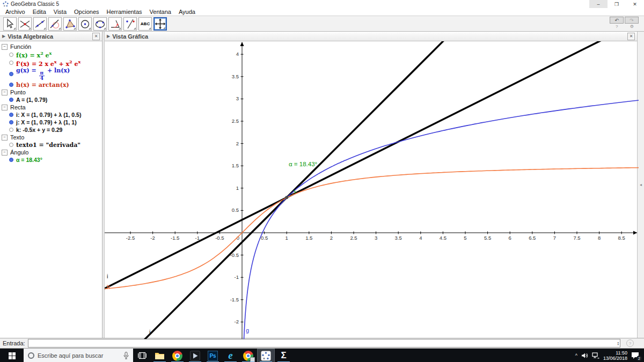  I want to click on curve-label-g: g, so click(247, 330).